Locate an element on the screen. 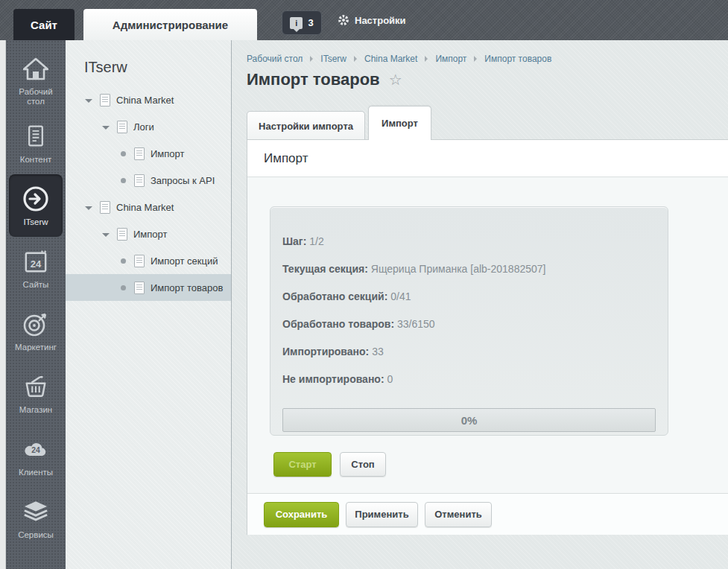  save-button: Сохранить is located at coordinates (301, 515).